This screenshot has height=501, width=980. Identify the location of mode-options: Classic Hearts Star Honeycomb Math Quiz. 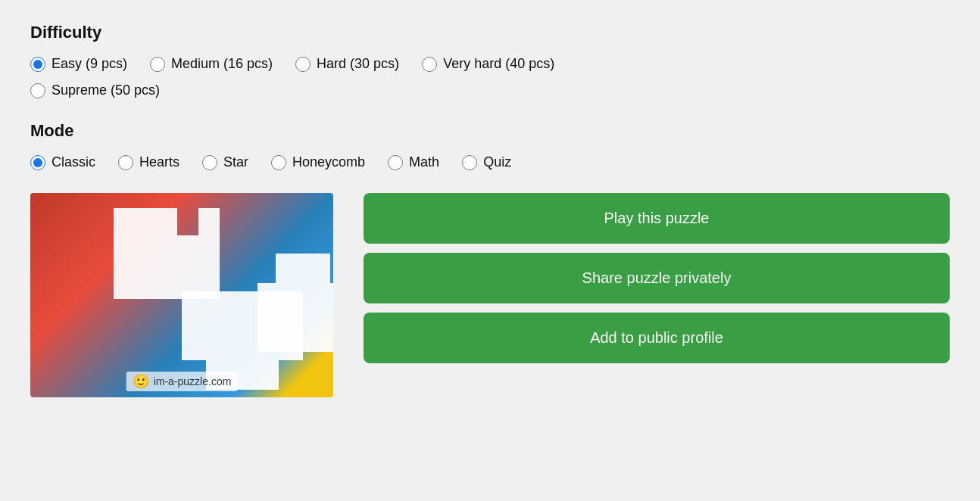
(490, 162).